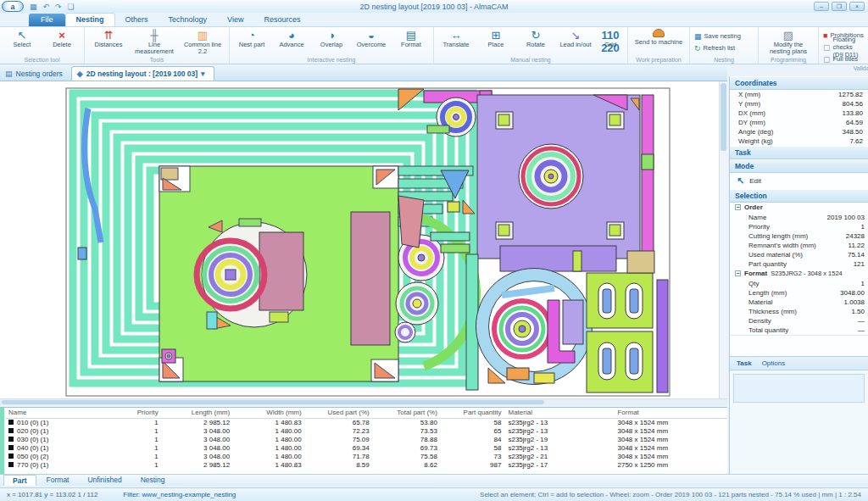 This screenshot has width=868, height=501. I want to click on table-header-row: NamePriority Length (mm)Width (mm) Used …, so click(366, 413).